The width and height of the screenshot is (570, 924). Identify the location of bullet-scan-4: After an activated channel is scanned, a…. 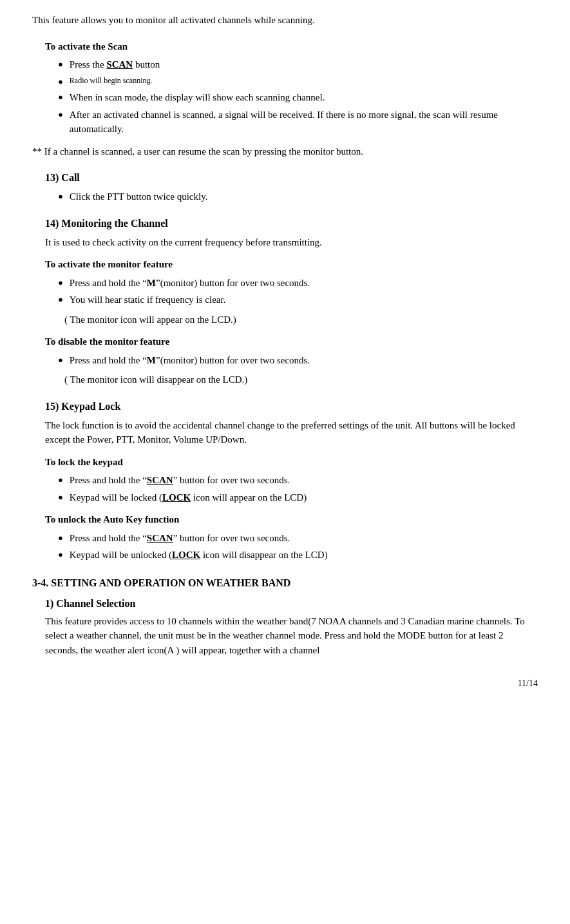
(298, 122).